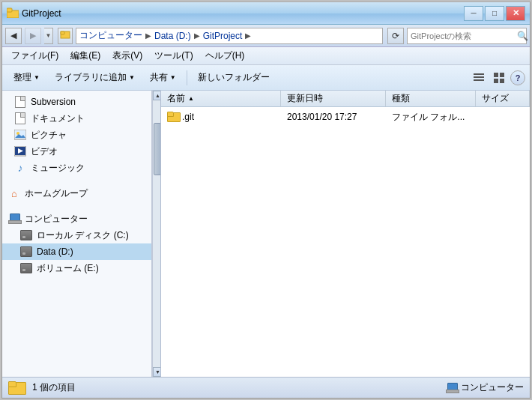 This screenshot has height=400, width=532. What do you see at coordinates (322, 117) in the screenshot?
I see `file-date: 2013/01/20 17:27` at bounding box center [322, 117].